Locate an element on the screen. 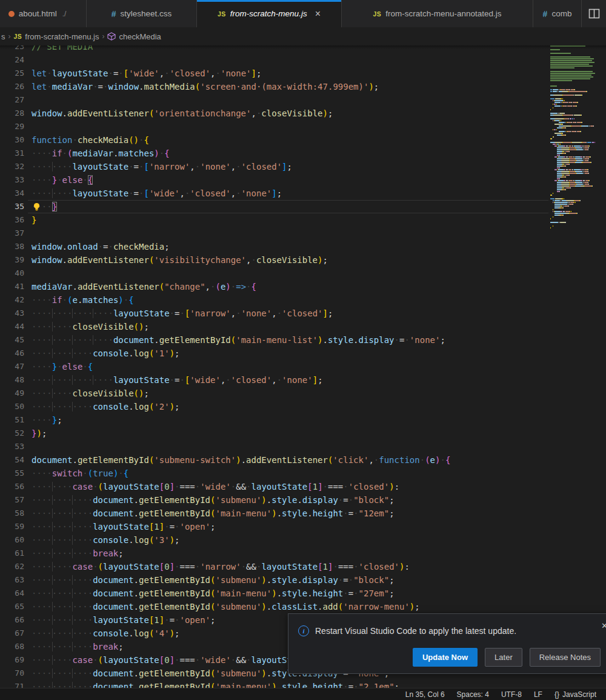 Image resolution: width=606 pixels, height=700 pixels. line-number: 44 is located at coordinates (12, 327).